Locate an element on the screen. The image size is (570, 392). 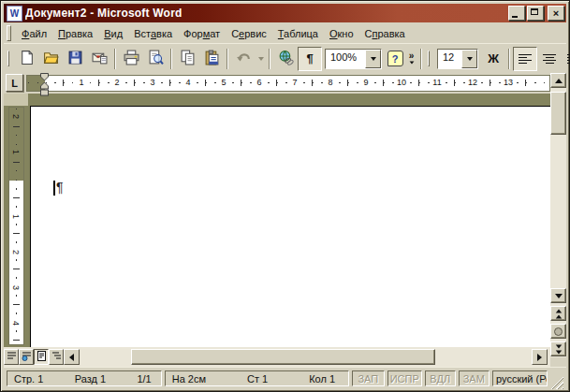
scroll-left-button is located at coordinates (71, 357).